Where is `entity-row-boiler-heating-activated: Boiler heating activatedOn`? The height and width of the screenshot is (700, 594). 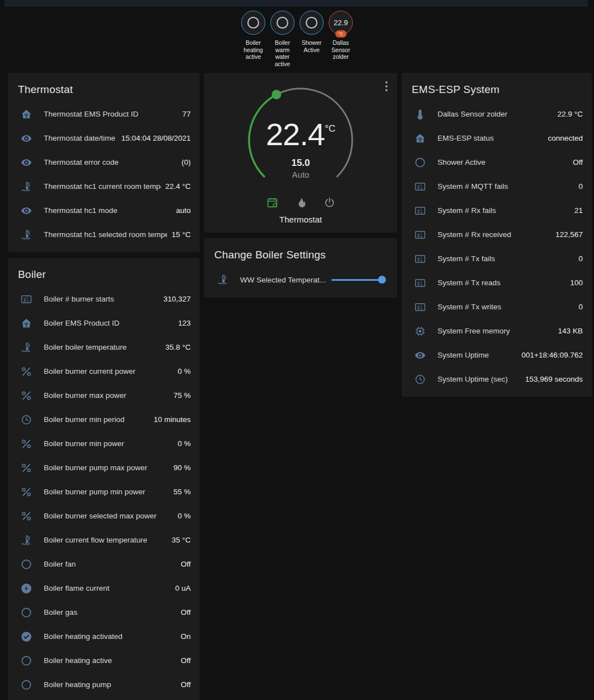
entity-row-boiler-heating-activated: Boiler heating activatedOn is located at coordinates (104, 637).